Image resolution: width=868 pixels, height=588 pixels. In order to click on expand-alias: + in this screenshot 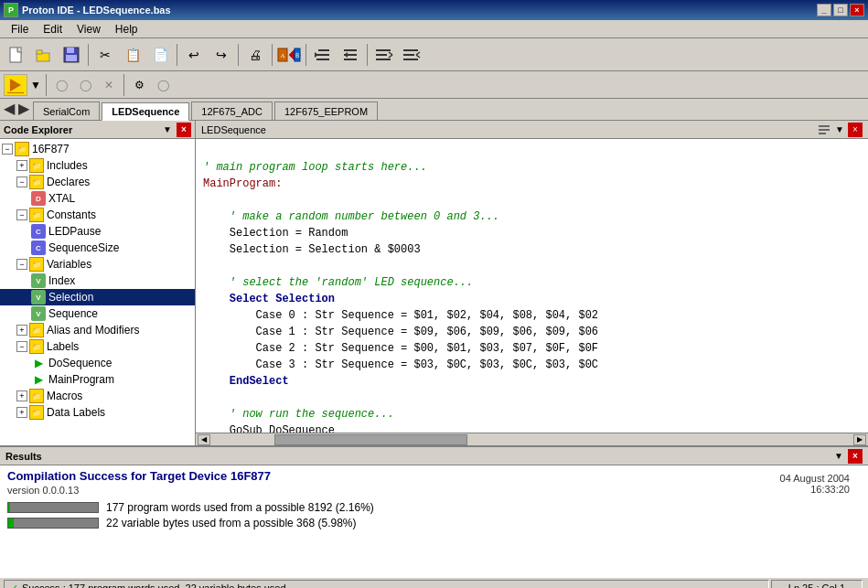, I will do `click(22, 330)`.